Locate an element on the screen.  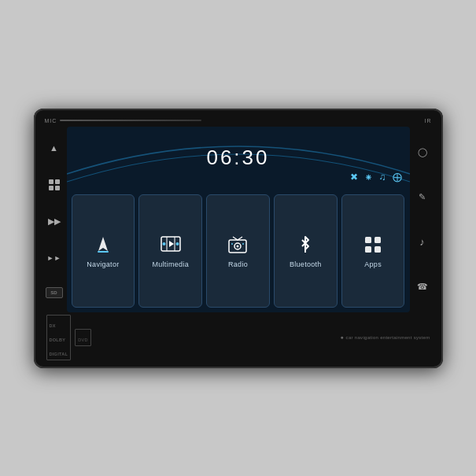
dvd-text: DVD is located at coordinates (83, 340).